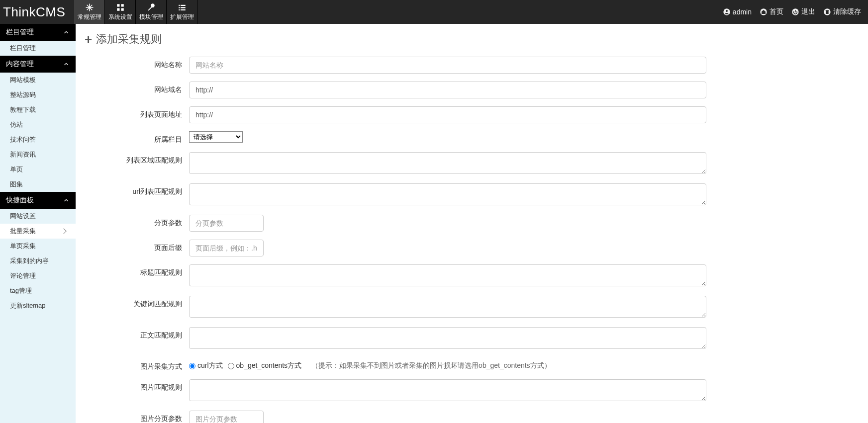 This screenshot has width=868, height=423. I want to click on sidebar-item-source: 整站源码, so click(38, 95).